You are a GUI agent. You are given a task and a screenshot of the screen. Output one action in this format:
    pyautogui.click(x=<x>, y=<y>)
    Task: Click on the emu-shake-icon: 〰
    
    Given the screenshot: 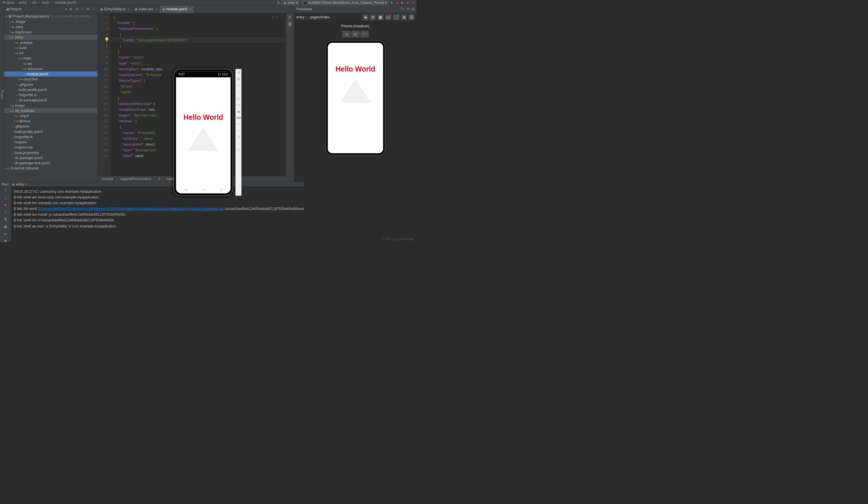 What is the action you would take?
    pyautogui.click(x=238, y=124)
    